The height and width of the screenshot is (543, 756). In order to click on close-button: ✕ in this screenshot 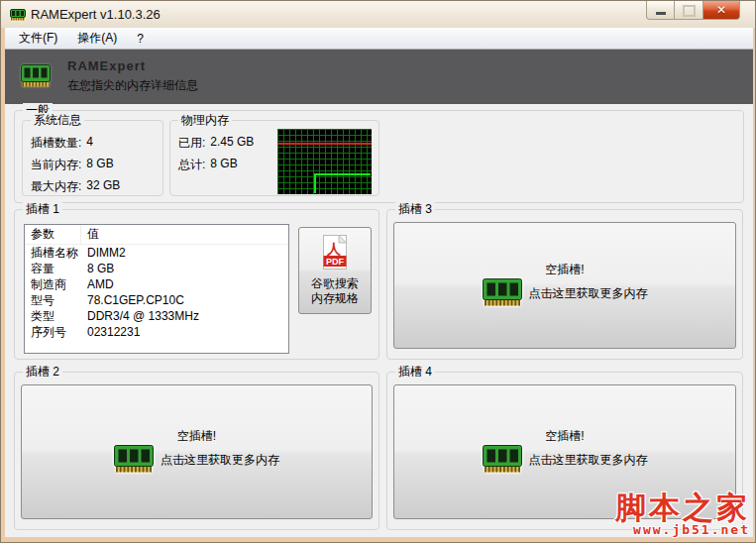, I will do `click(721, 10)`.